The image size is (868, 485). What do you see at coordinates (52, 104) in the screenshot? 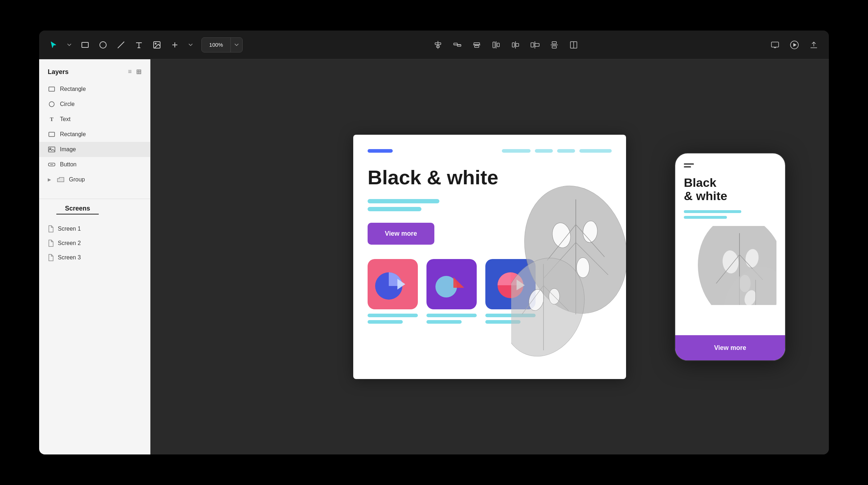
I see `circle-layer-icon` at bounding box center [52, 104].